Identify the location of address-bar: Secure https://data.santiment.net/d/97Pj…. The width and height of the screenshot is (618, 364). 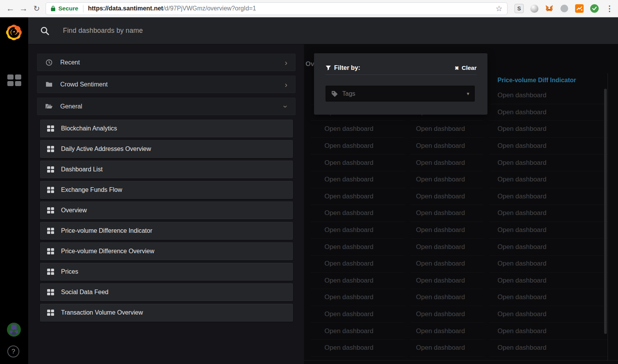
(277, 8).